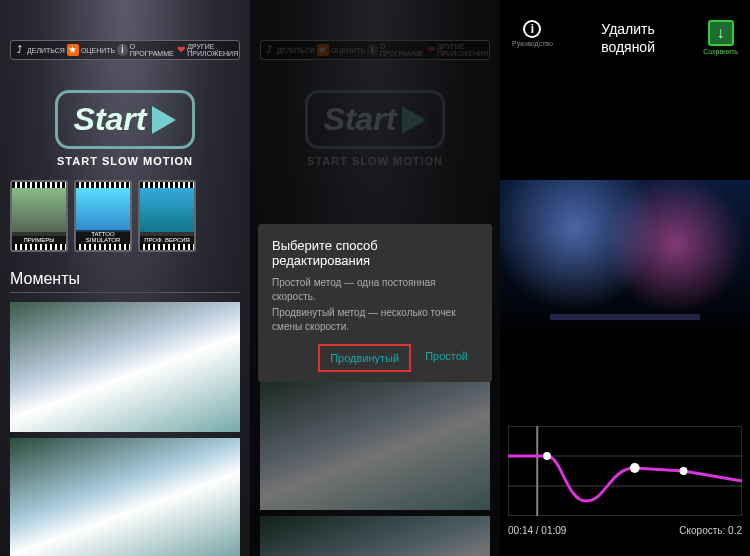 This screenshot has width=750, height=556. I want to click on thumb-app3: ПРОФ. ВЕРСИЯ, so click(167, 216).